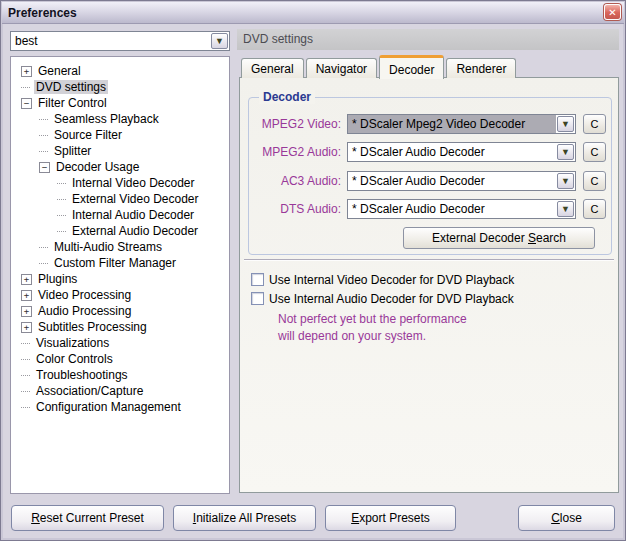 The height and width of the screenshot is (541, 626). Describe the element at coordinates (60, 71) in the screenshot. I see `tree-item-label: General` at that location.